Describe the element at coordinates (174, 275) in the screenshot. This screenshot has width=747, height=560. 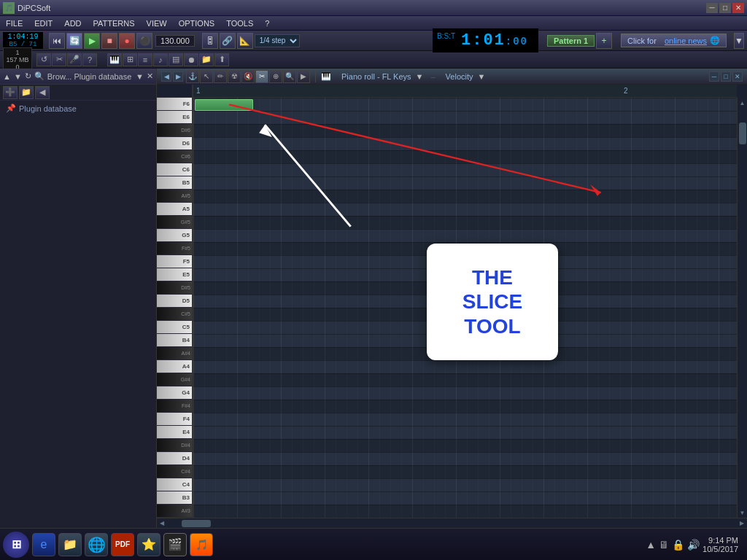
I see `piano-key-e5: E5` at that location.